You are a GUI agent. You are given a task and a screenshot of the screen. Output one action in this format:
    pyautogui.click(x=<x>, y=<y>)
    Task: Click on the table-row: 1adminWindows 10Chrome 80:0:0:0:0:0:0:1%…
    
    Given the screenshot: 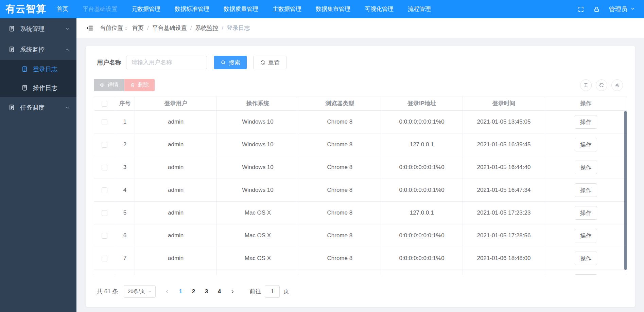 What is the action you would take?
    pyautogui.click(x=361, y=122)
    